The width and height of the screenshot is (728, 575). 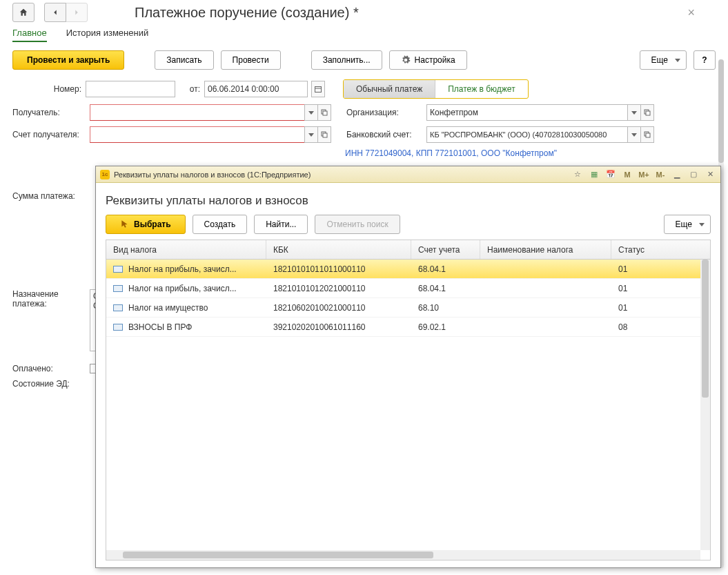 I want to click on bank-acc-dropdown, so click(x=634, y=135).